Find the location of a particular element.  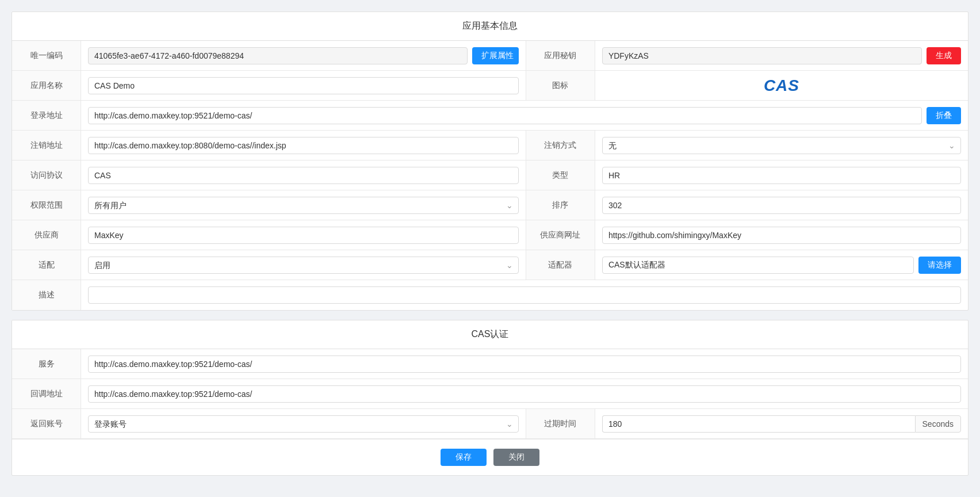

icon-label: 图标 is located at coordinates (561, 85).